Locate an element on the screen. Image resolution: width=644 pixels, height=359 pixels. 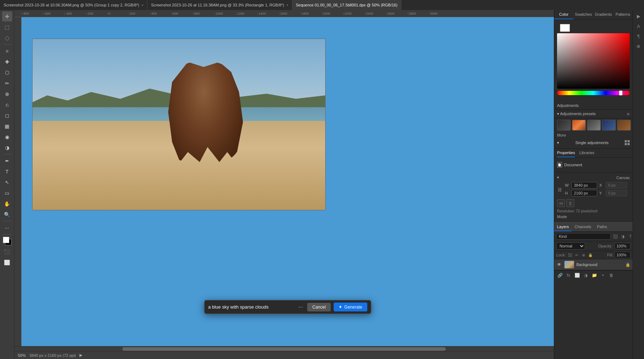
crop-tool: ⌗ is located at coordinates (7, 51).